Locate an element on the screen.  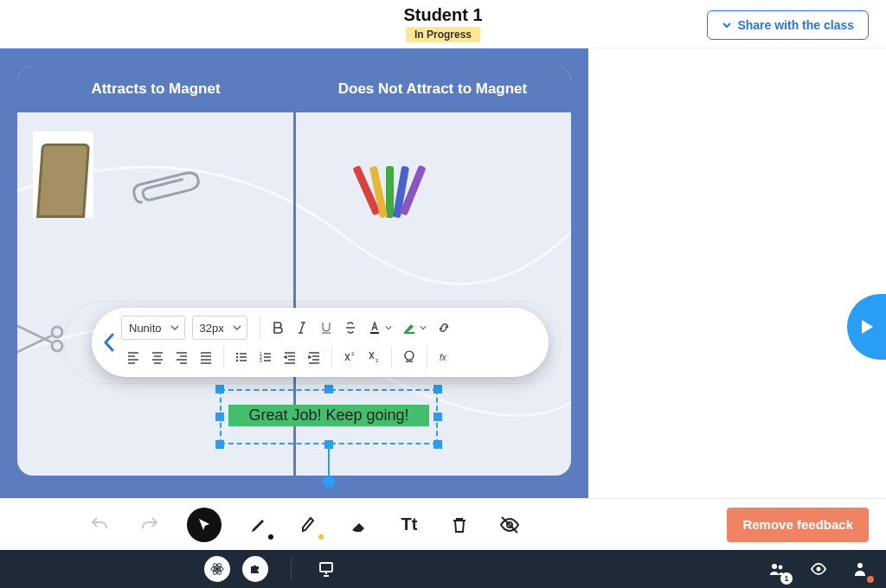
column-header-right: Does Not Attract to Magnet is located at coordinates (433, 89).